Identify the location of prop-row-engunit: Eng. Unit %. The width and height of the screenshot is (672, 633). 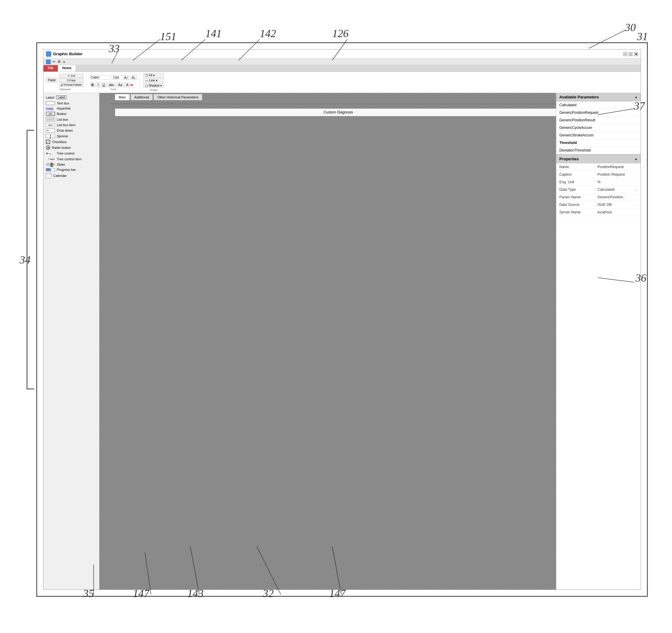
(598, 182).